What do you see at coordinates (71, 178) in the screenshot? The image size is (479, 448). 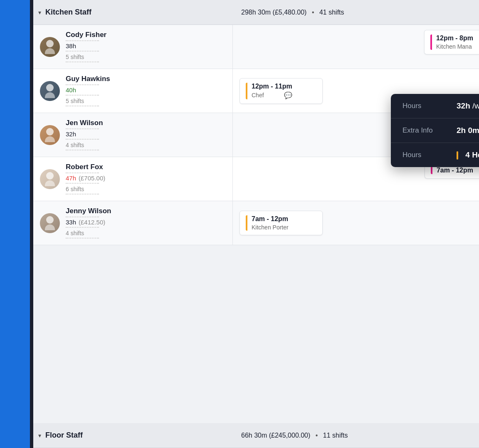 I see `person-hours-robert: 47h` at bounding box center [71, 178].